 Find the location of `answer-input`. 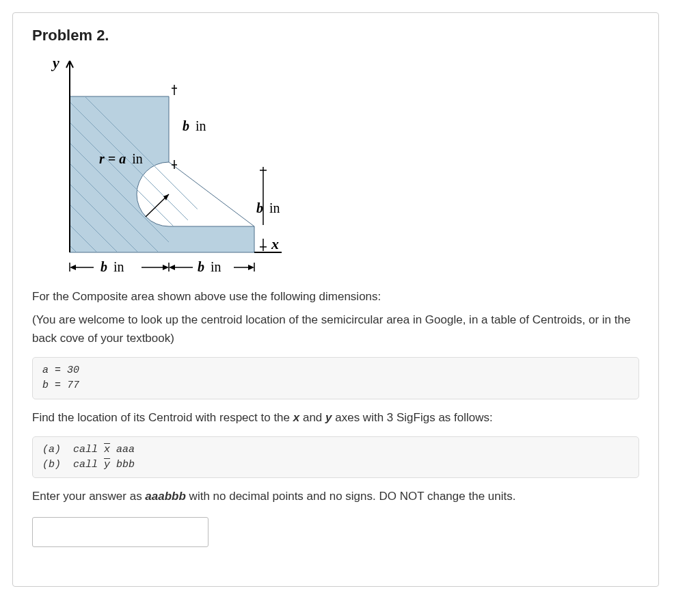

answer-input is located at coordinates (120, 532).